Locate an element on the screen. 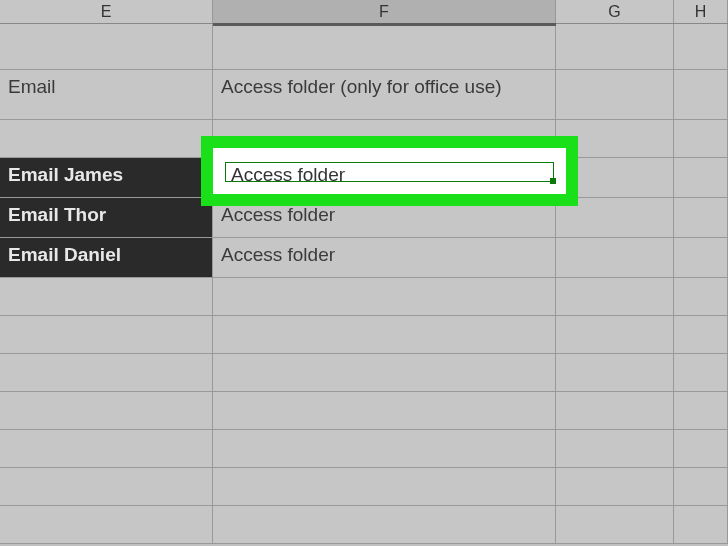  row-2: Email Access folder (only for office use… is located at coordinates (364, 95).